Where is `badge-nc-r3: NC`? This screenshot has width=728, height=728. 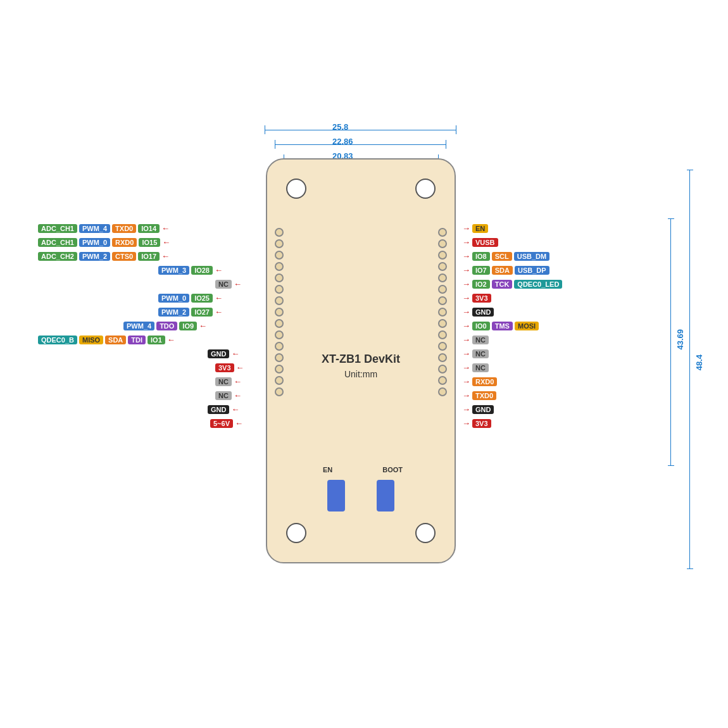
badge-nc-r3: NC is located at coordinates (480, 368).